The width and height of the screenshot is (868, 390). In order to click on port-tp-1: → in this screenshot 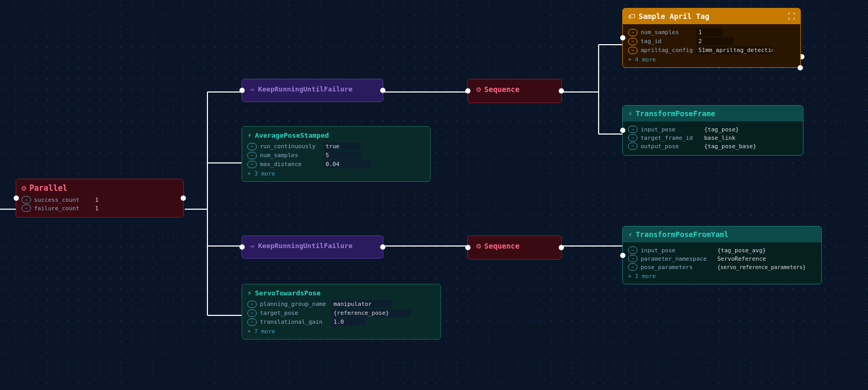, I will do `click(633, 138)`.